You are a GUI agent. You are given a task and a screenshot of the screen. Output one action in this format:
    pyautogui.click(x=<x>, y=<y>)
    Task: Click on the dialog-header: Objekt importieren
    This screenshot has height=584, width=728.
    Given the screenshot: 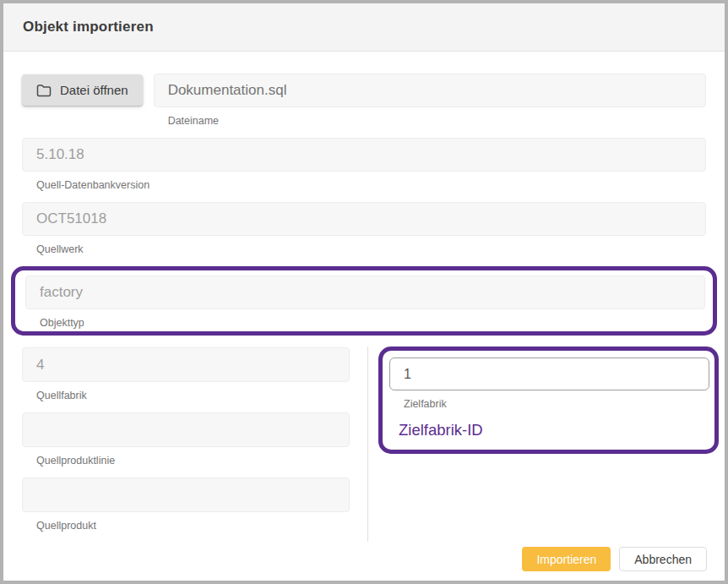 What is the action you would take?
    pyautogui.click(x=364, y=27)
    